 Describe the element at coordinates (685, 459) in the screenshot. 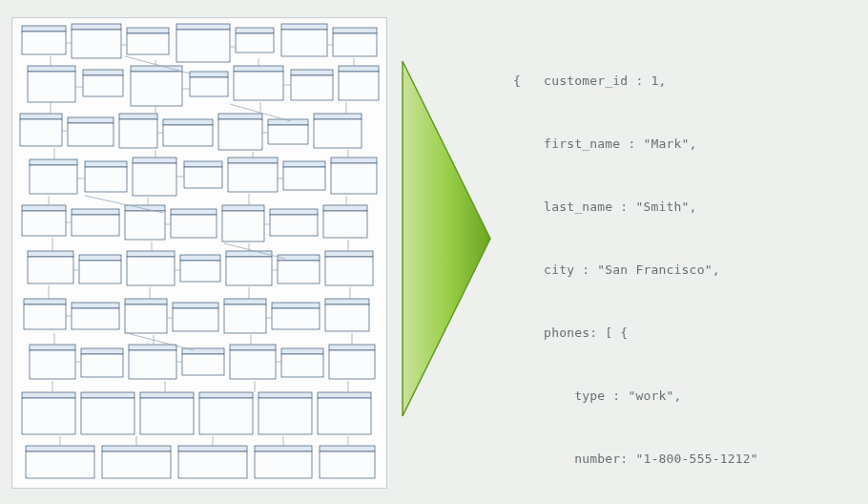

I see `code-line: number: "1-800-555-1212"` at that location.